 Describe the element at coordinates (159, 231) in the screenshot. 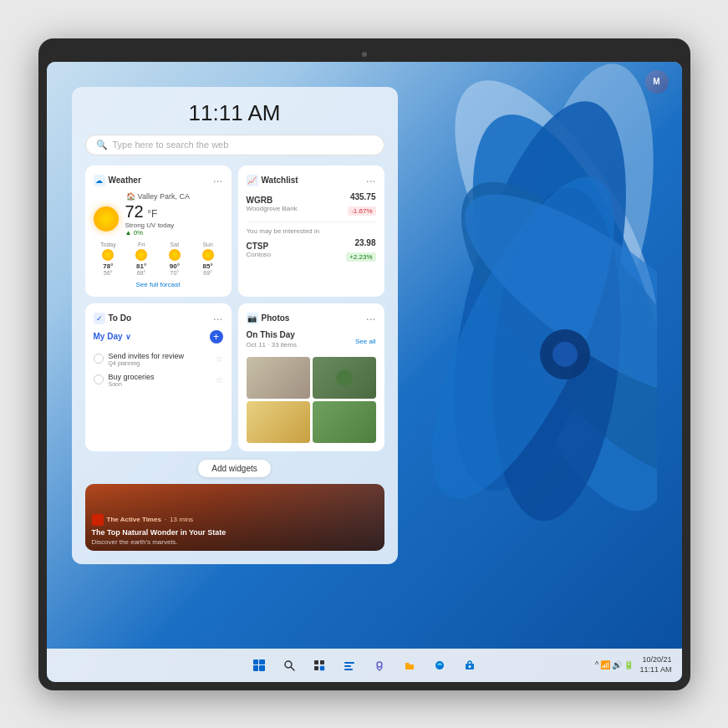

I see `weather-widget: ☁ Weather ··· 🏠 Valley Park, CA 72` at that location.